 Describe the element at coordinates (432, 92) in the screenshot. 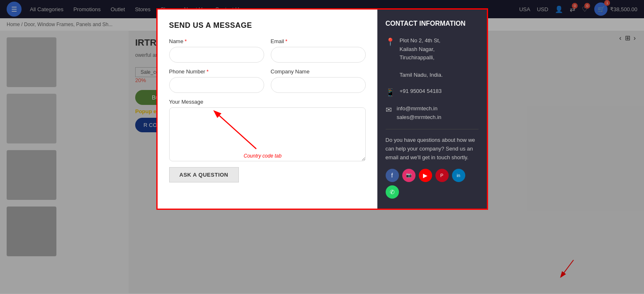

I see `contact-phone-item: 📱 +91 95004 54183` at that location.